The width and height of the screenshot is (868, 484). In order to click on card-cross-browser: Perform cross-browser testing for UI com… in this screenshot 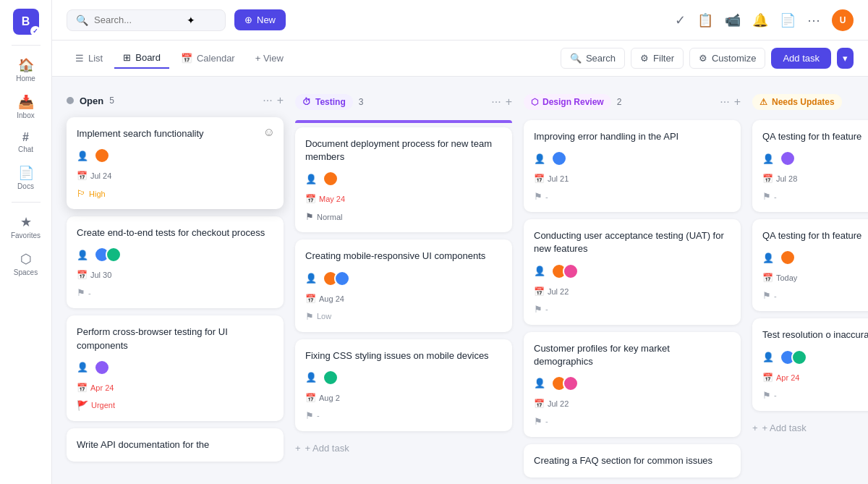, I will do `click(175, 368)`.